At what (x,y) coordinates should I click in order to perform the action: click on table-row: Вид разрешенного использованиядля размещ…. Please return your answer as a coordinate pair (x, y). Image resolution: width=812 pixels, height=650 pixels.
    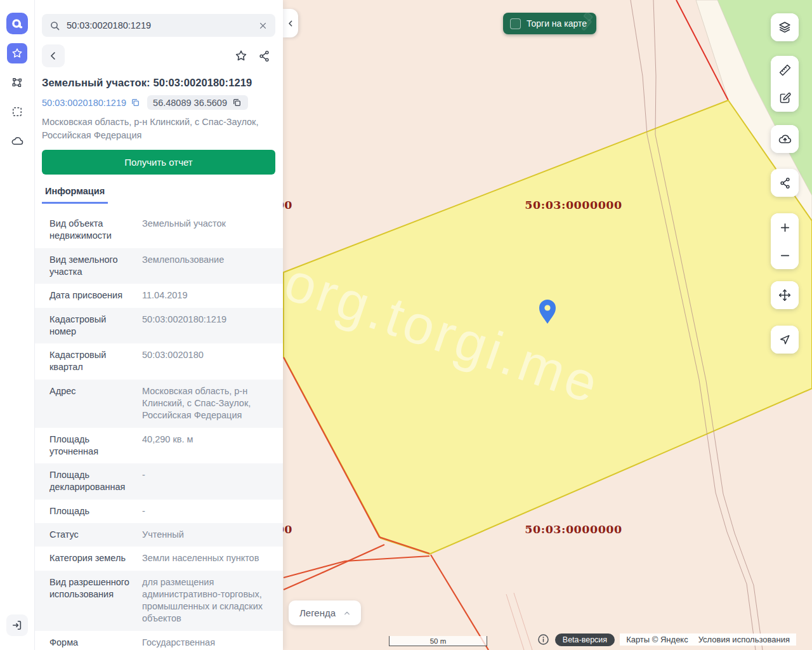
    Looking at the image, I should click on (159, 600).